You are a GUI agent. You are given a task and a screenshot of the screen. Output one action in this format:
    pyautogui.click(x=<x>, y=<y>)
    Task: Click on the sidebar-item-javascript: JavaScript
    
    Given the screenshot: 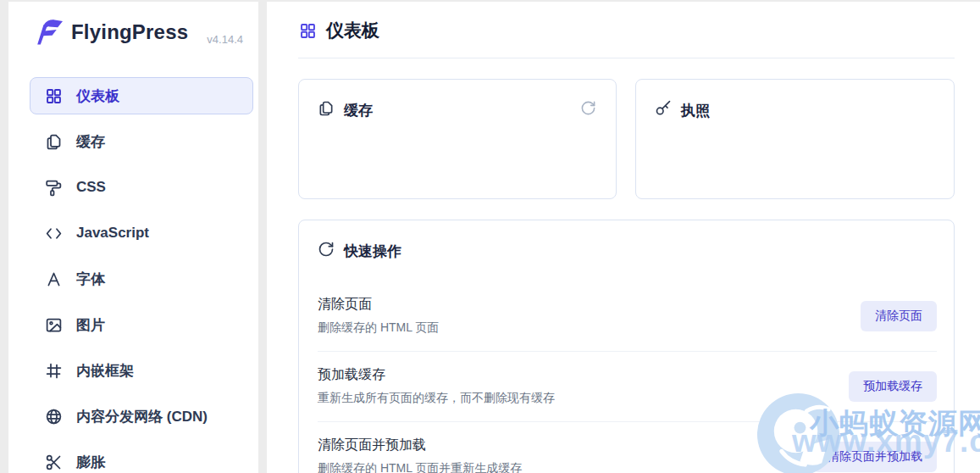 What is the action you would take?
    pyautogui.click(x=141, y=233)
    